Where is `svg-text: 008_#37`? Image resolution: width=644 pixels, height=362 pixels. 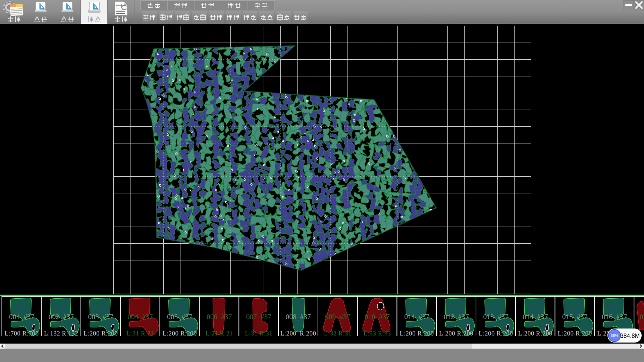 svg-text: 008_#37 is located at coordinates (298, 317).